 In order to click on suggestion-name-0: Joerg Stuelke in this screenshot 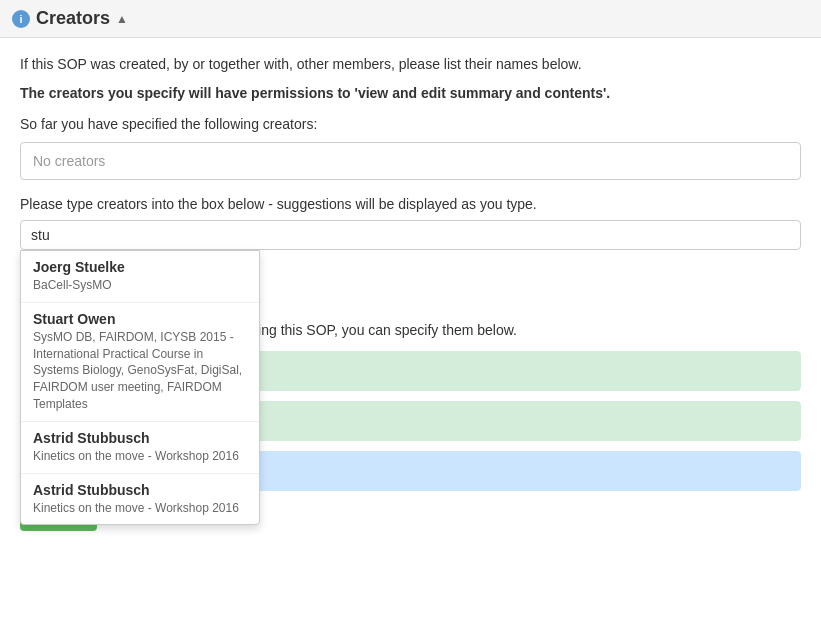, I will do `click(140, 267)`.